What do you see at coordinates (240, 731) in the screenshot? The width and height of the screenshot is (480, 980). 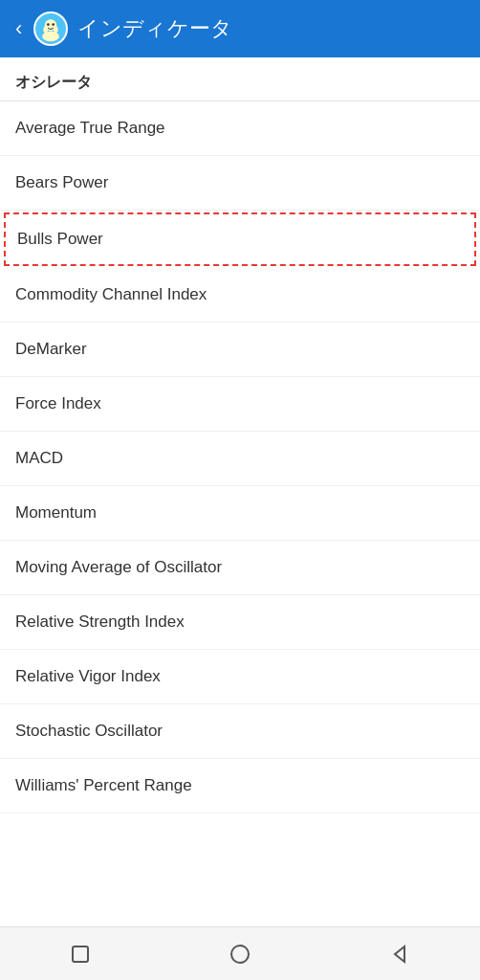 I see `list-item-stochastic-oscillator: Stochastic Oscillator` at bounding box center [240, 731].